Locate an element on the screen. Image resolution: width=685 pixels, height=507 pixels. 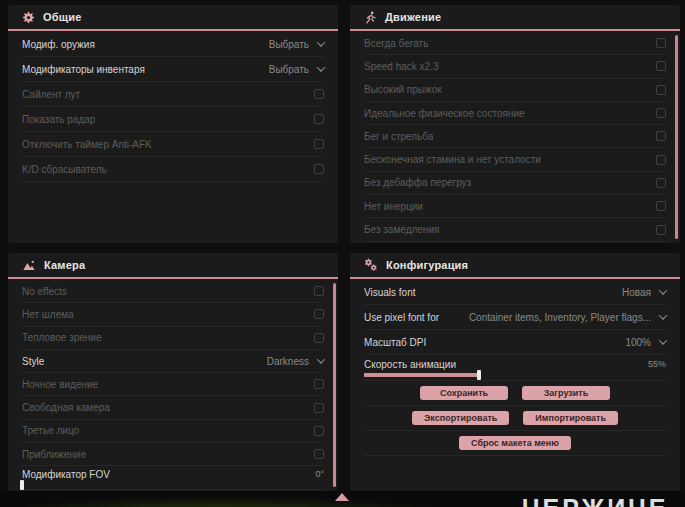
row-label: Всегда бегать is located at coordinates (396, 44).